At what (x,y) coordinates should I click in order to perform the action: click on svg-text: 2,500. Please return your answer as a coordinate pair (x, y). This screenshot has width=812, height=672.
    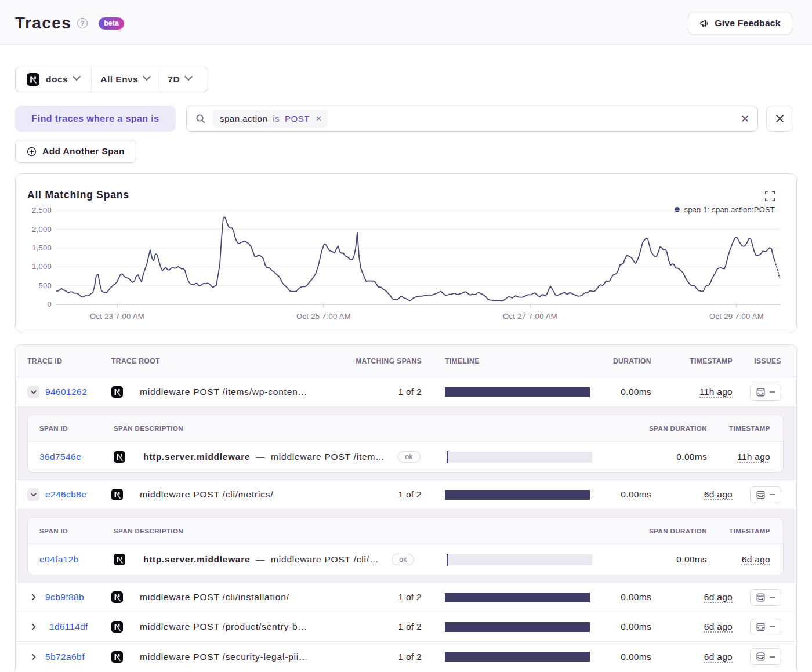
    Looking at the image, I should click on (42, 210).